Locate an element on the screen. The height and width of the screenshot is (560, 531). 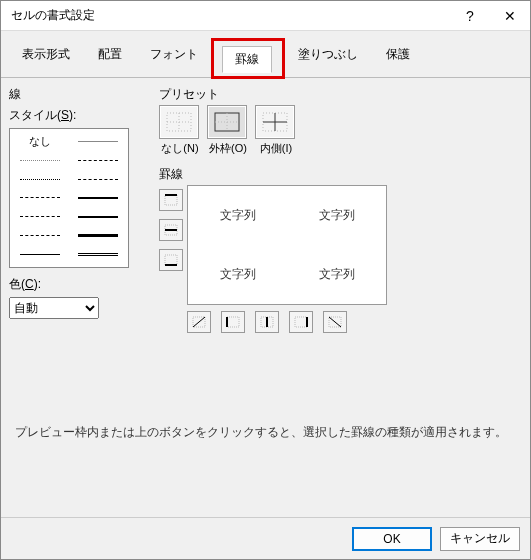
border-left-icon is located at coordinates (233, 322).